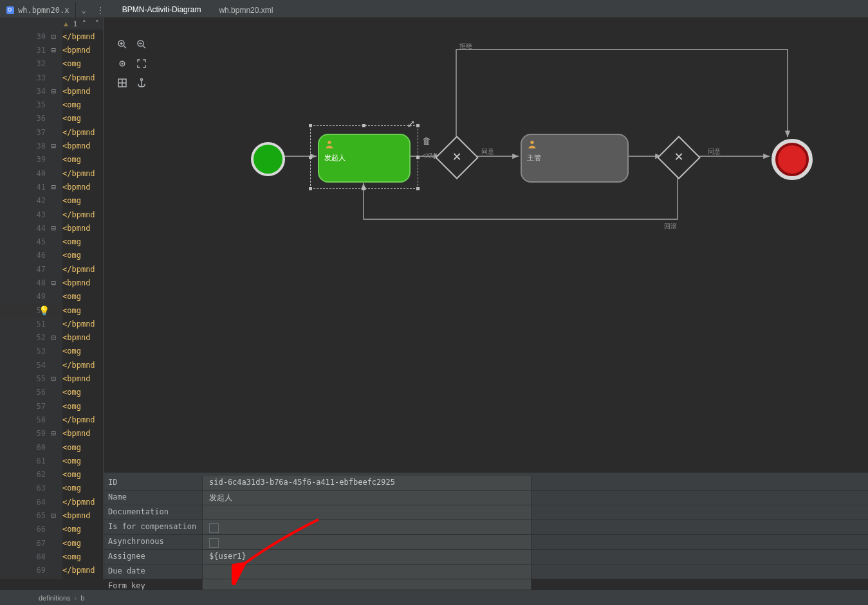 The width and height of the screenshot is (868, 605). What do you see at coordinates (427, 141) in the screenshot?
I see `trash-icon: 🗑` at bounding box center [427, 141].